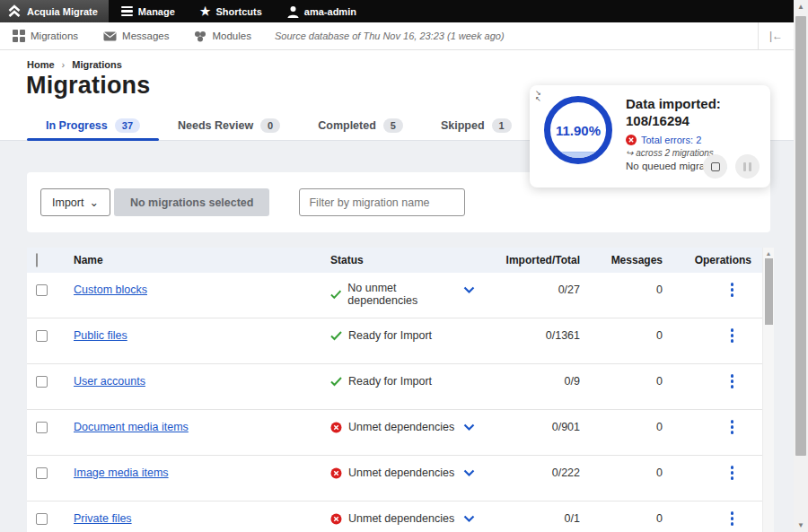 The width and height of the screenshot is (808, 532). I want to click on tab-skipped: Skipped 1, so click(476, 126).